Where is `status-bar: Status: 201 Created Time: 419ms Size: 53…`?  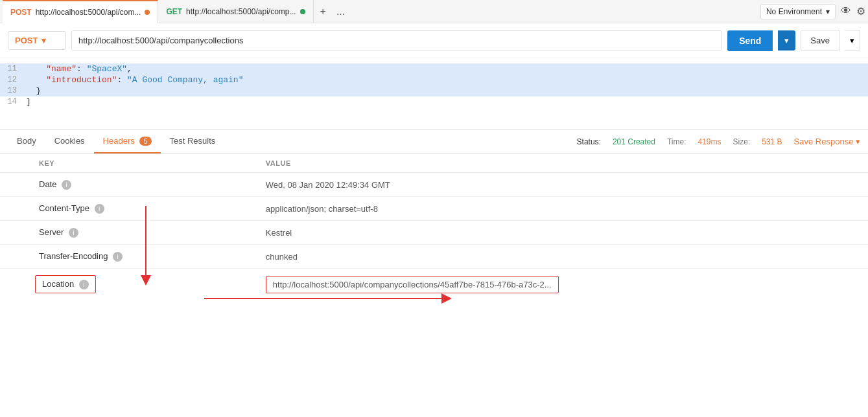 status-bar: Status: 201 Created Time: 419ms Size: 53… is located at coordinates (718, 141).